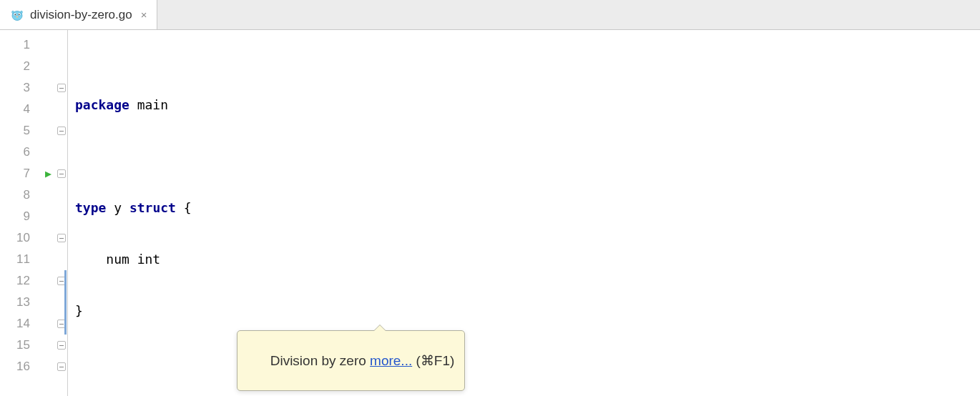 The height and width of the screenshot is (396, 980). What do you see at coordinates (524, 105) in the screenshot?
I see `code-line: package main` at bounding box center [524, 105].